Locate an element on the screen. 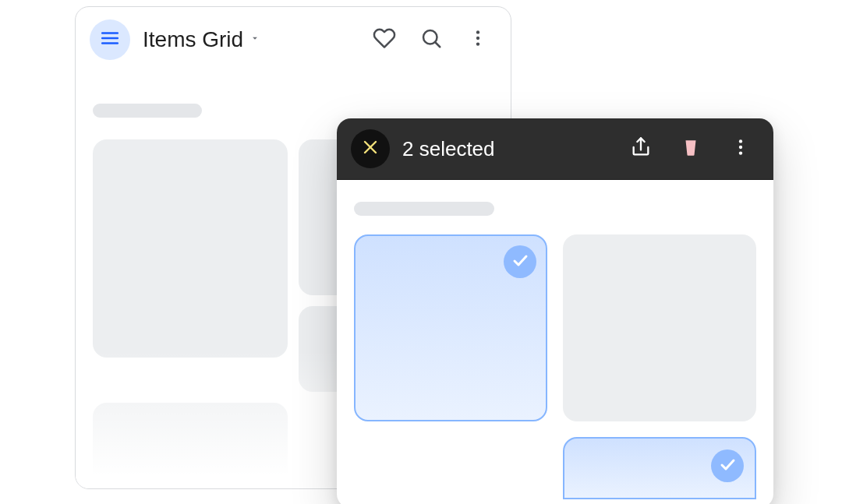 This screenshot has width=842, height=504. close-icon is located at coordinates (370, 149).